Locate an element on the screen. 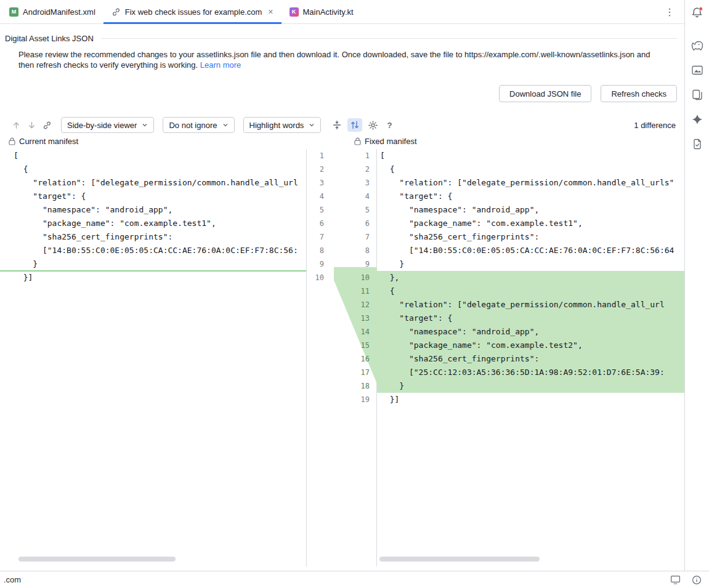 This screenshot has width=709, height=588. gutter-row: 19 is located at coordinates (341, 400).